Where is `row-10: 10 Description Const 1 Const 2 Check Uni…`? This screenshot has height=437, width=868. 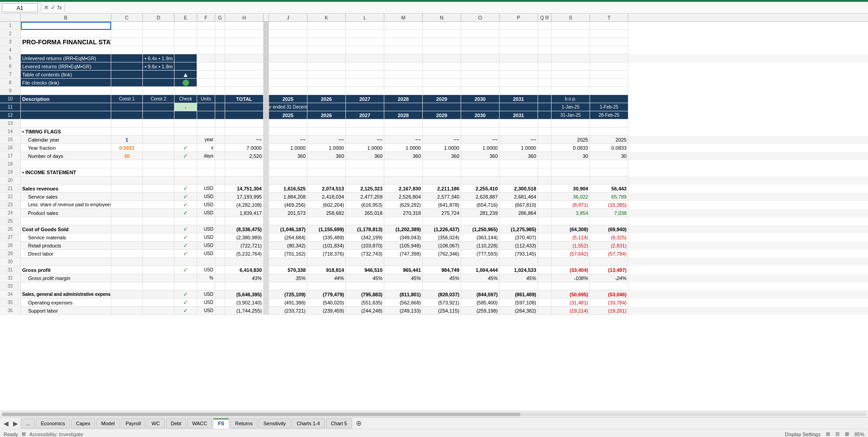
row-10: 10 Description Const 1 Const 2 Check Uni… is located at coordinates (434, 99).